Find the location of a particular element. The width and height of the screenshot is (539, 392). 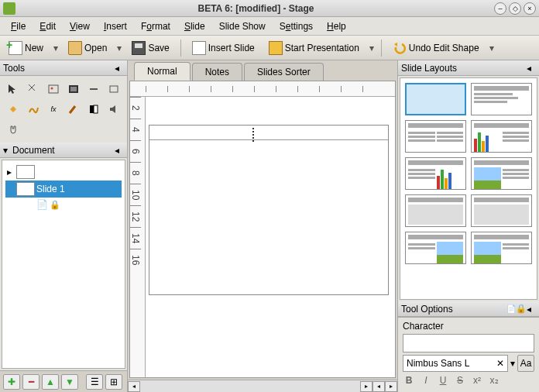

undo-button: Undo Edit Shape is located at coordinates (436, 48).